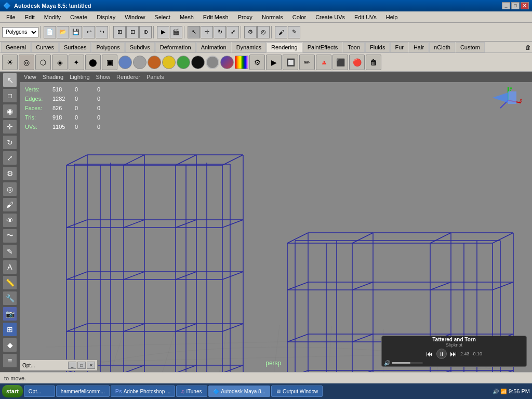  I want to click on tab-surfaces: Surfaces, so click(75, 47).